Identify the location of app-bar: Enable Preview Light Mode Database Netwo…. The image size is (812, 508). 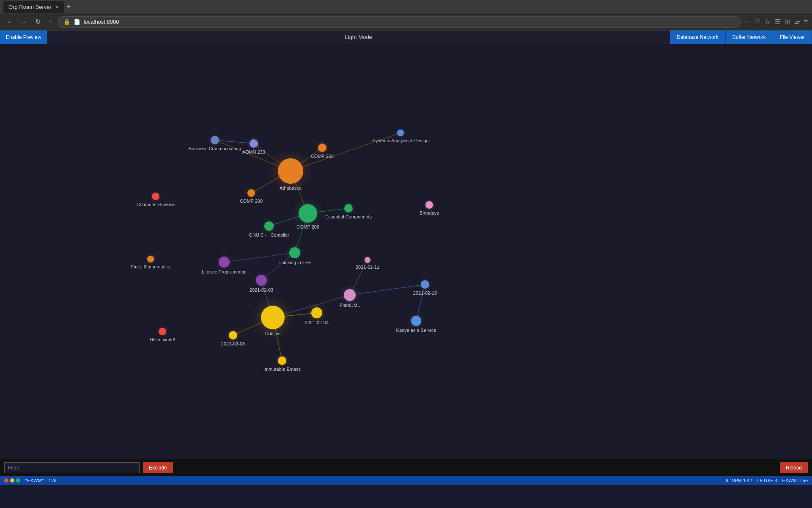
(406, 37).